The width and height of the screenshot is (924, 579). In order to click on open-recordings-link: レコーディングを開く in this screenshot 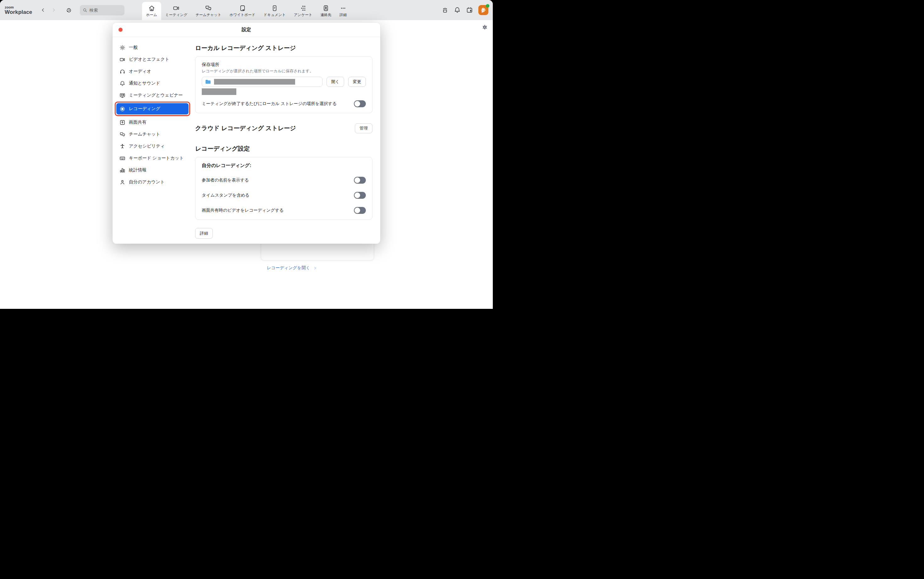, I will do `click(292, 268)`.